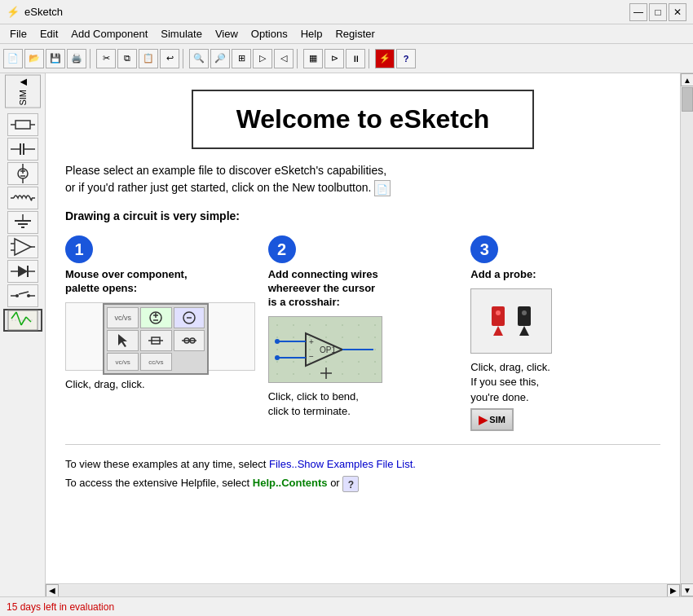 The image size is (693, 616). I want to click on menu-help: Help, so click(311, 34).